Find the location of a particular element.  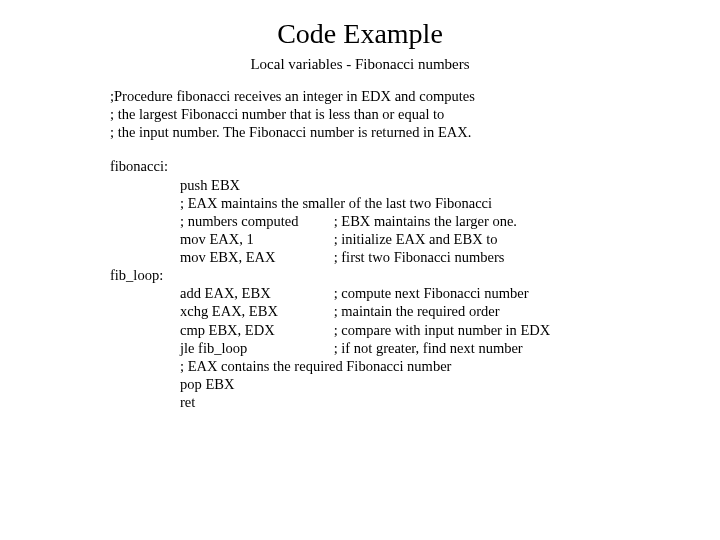

code-line: ret is located at coordinates (420, 402).